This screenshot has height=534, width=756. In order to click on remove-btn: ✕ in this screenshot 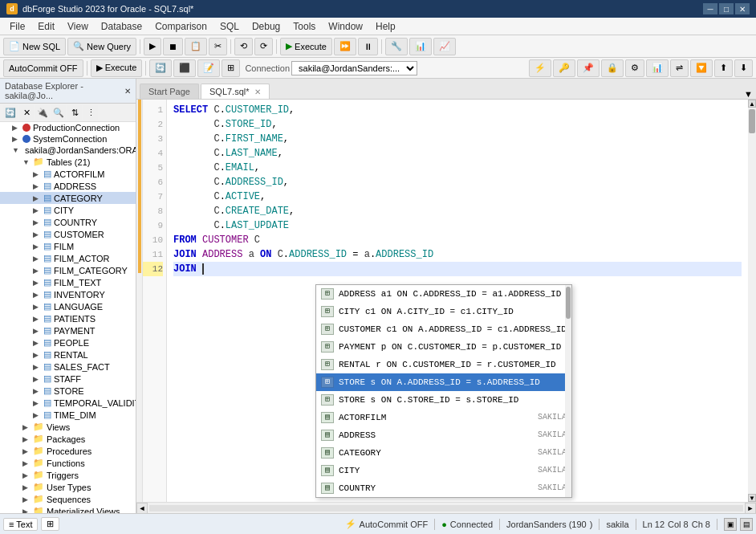, I will do `click(26, 112)`.